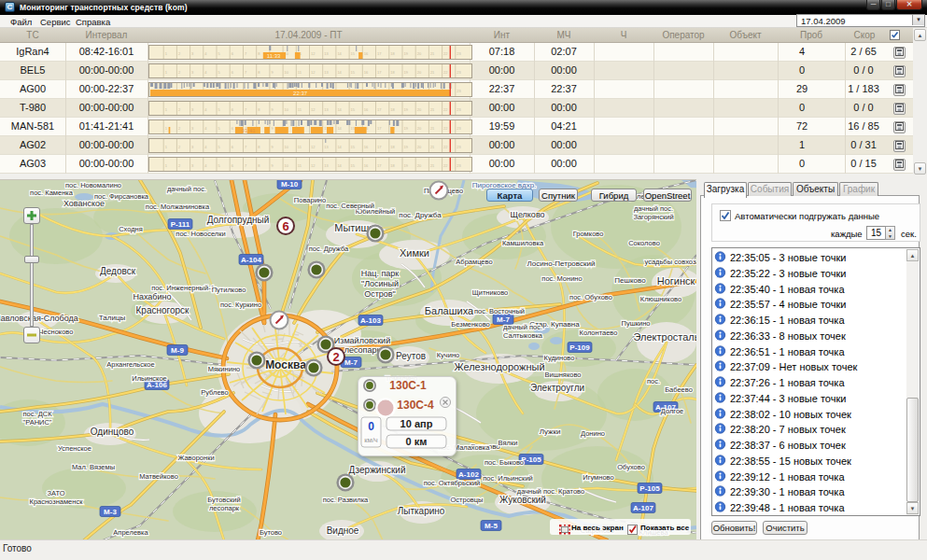  I want to click on svg-text: Щитниково, so click(491, 293).